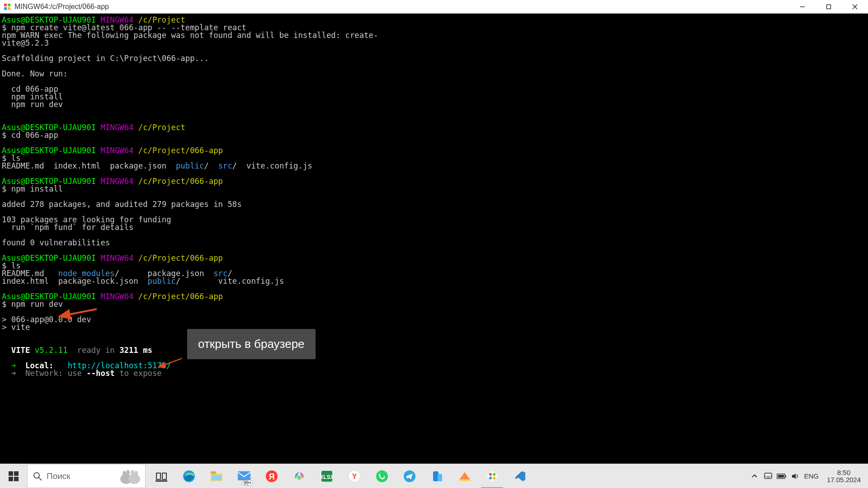 Image resolution: width=868 pixels, height=488 pixels. What do you see at coordinates (25, 43) in the screenshot?
I see `output-line: vite@5.2.3` at bounding box center [25, 43].